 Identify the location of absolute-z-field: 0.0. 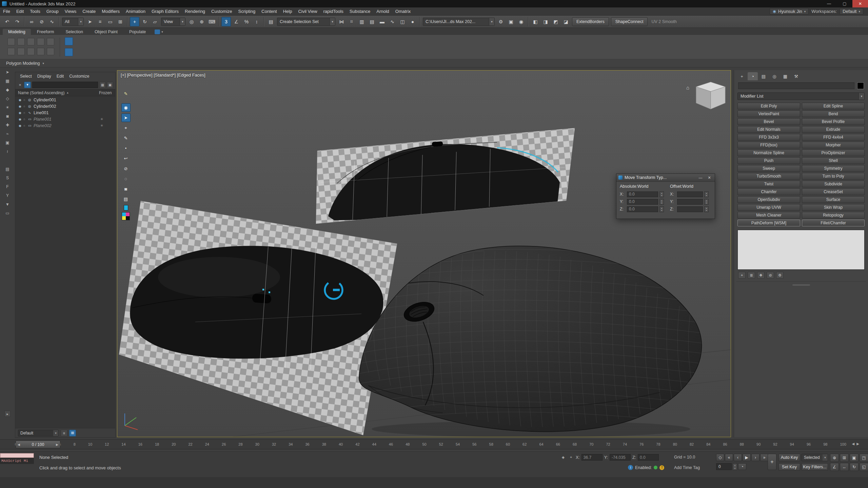
(643, 209).